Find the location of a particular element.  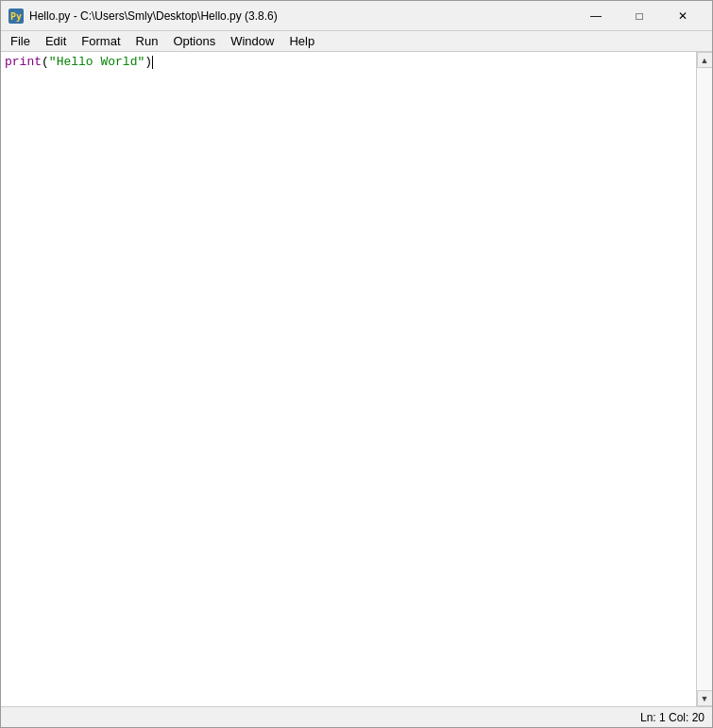

menu-window: Window is located at coordinates (252, 42).